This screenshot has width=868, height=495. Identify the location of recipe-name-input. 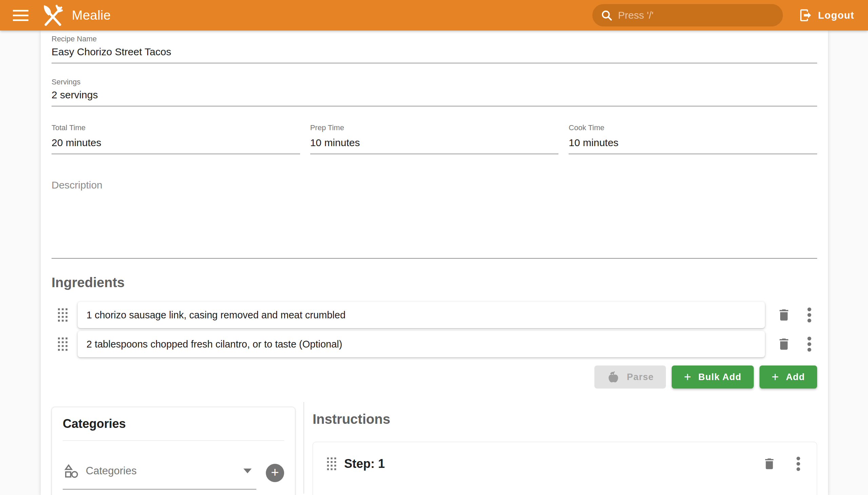
(435, 53).